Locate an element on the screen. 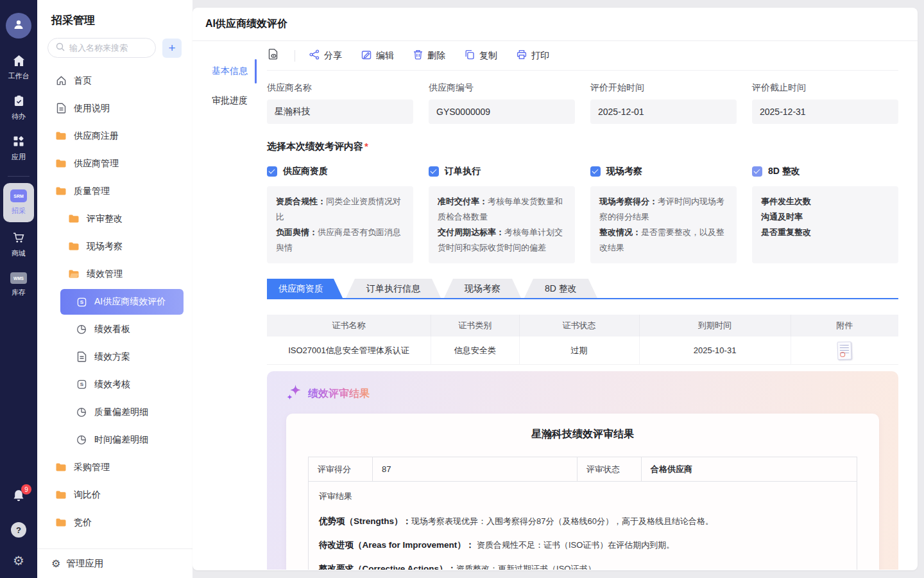  search-input: 输入名称来搜索 is located at coordinates (101, 48).